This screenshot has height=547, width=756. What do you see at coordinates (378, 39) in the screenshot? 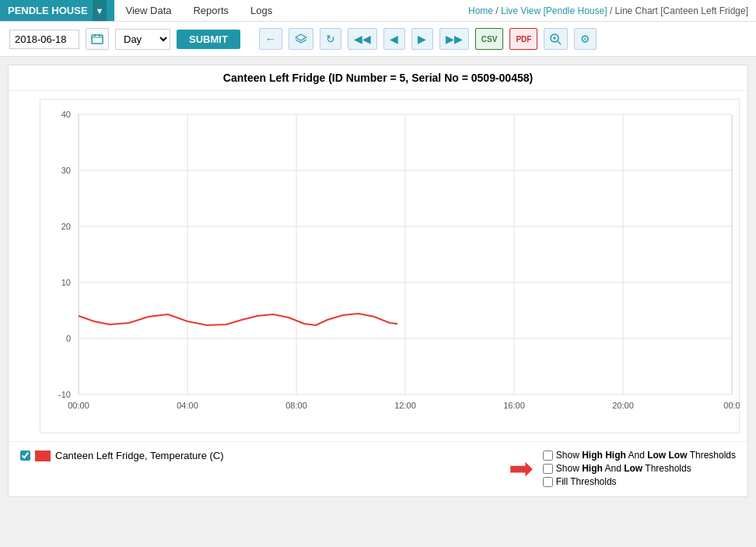
I see `toolbar: Day Week Month SUBMIT ← ↻ ◀◀ ◀ ▶ ▶▶ CSV …` at bounding box center [378, 39].